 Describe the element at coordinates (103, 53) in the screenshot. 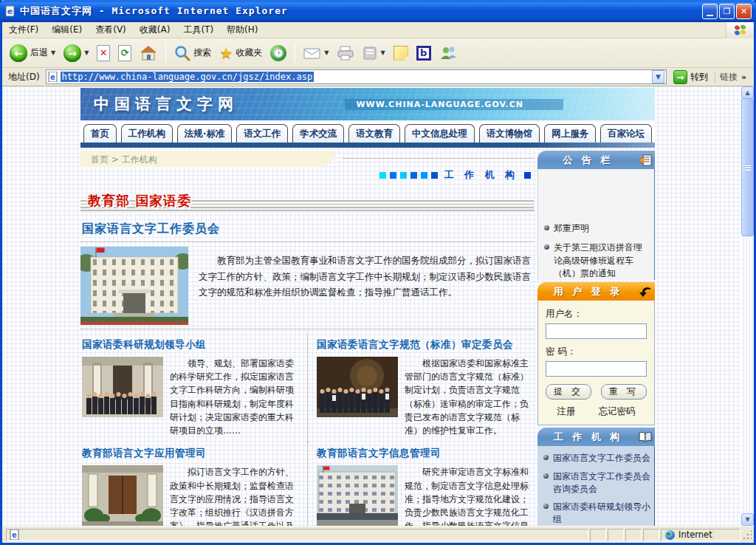

I see `stop-button: ✕` at that location.